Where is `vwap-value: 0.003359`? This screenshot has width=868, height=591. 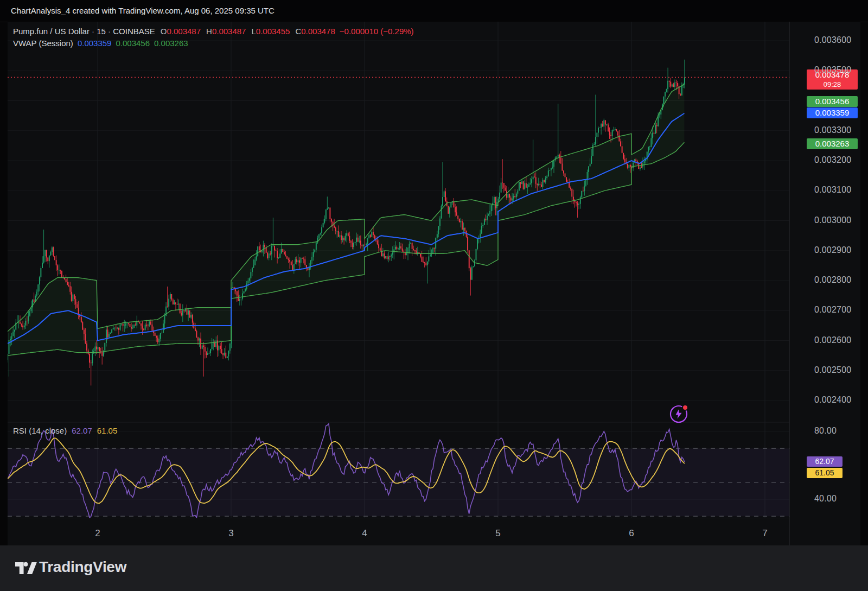
vwap-value: 0.003359 is located at coordinates (94, 43).